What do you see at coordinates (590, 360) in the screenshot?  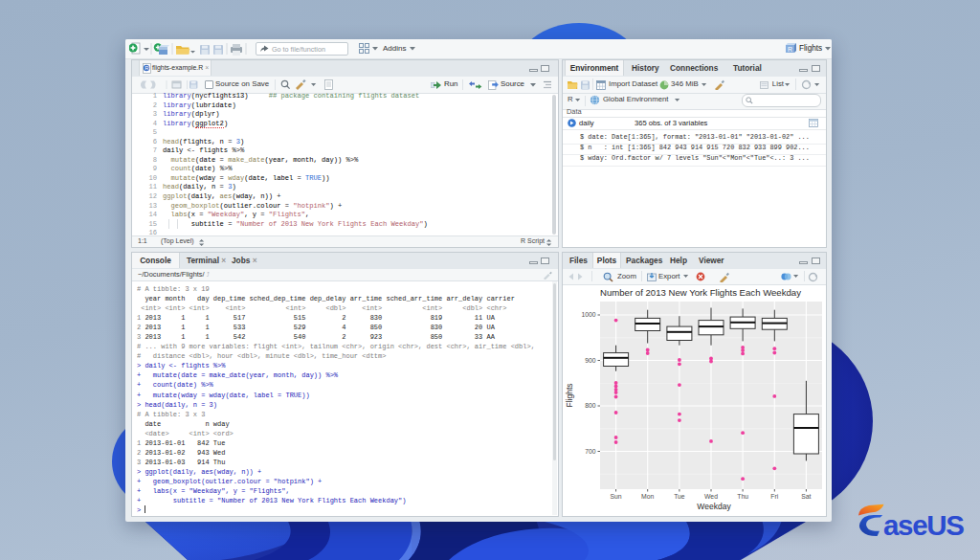 I see `svg-text: 900` at bounding box center [590, 360].